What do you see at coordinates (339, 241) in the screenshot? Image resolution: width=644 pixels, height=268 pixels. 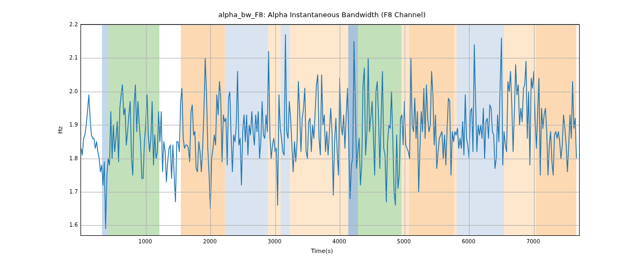 I see `x-tick-label: 4000` at bounding box center [339, 241].